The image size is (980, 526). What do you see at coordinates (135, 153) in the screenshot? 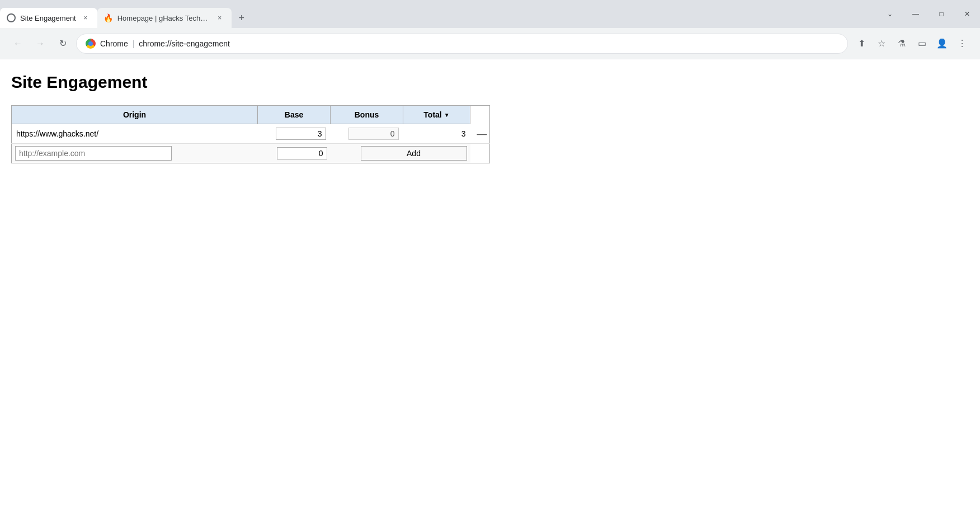
I see `input-cell-origin` at bounding box center [135, 153].